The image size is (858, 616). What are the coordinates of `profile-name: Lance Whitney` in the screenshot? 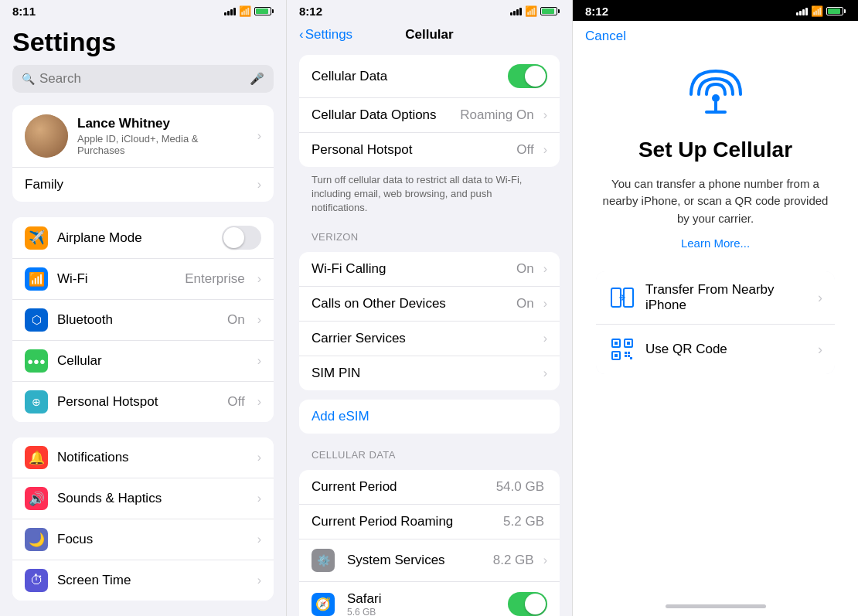 It's located at (162, 124).